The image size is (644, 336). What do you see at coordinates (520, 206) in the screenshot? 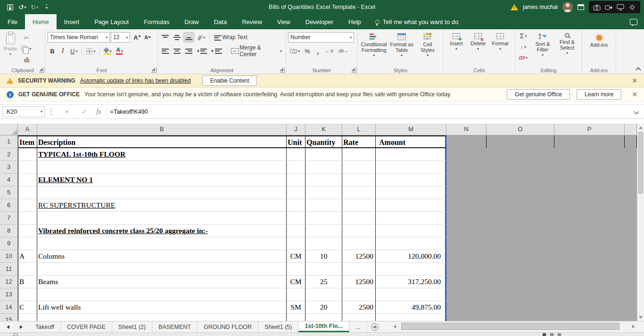
I see `cell-O6` at bounding box center [520, 206].